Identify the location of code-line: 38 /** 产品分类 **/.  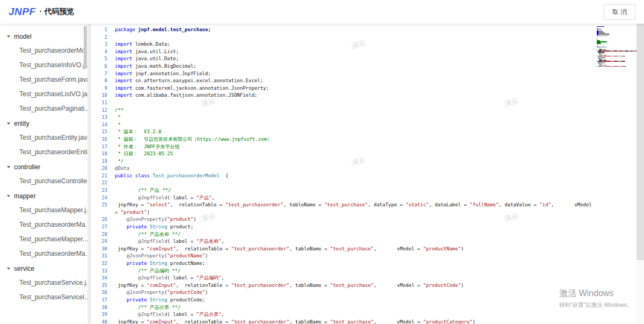
(344, 308).